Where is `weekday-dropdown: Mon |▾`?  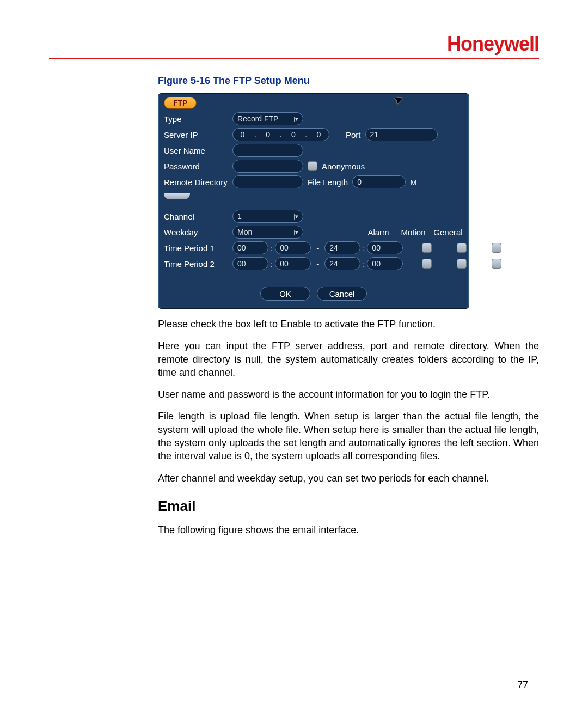 weekday-dropdown: Mon |▾ is located at coordinates (268, 232).